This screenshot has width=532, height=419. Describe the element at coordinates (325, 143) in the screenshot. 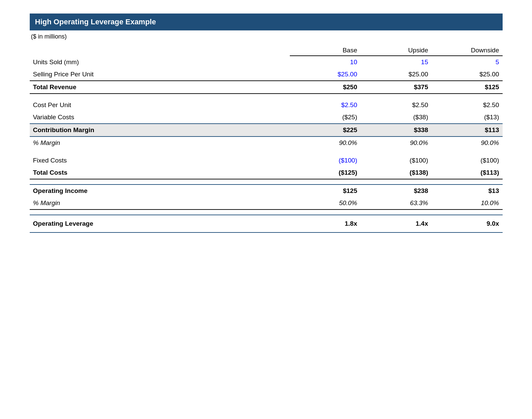

I see `pct-margin1-base: 90.0%` at that location.